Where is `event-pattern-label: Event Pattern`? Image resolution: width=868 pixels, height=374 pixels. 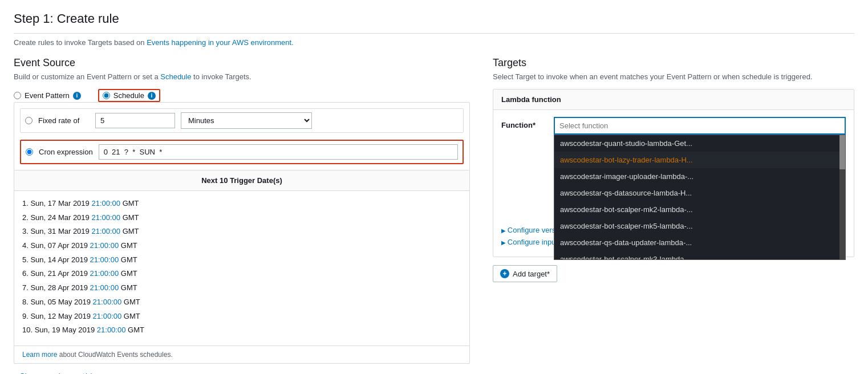 event-pattern-label: Event Pattern is located at coordinates (47, 96).